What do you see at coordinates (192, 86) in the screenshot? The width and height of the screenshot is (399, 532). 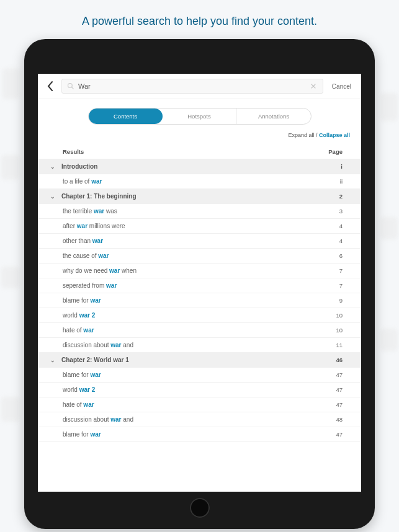 I see `search-field-wrap` at bounding box center [192, 86].